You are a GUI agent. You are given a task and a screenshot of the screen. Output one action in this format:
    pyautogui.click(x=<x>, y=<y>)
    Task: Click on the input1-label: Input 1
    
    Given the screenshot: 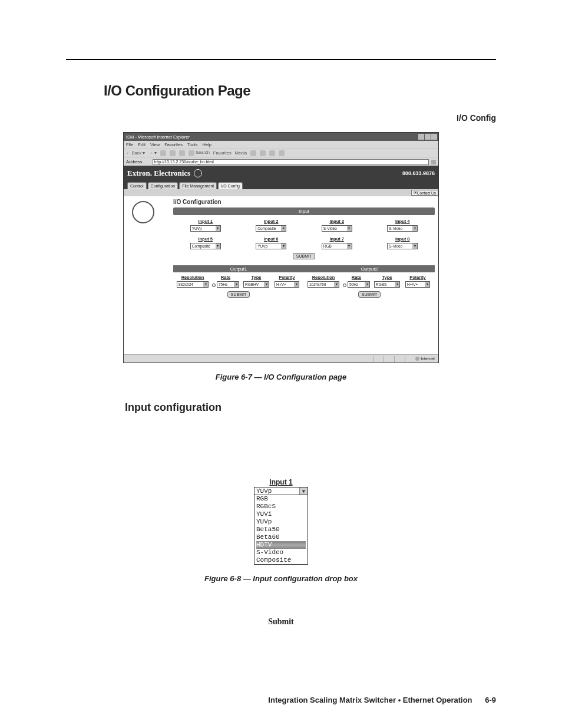 What is the action you would take?
    pyautogui.click(x=281, y=482)
    